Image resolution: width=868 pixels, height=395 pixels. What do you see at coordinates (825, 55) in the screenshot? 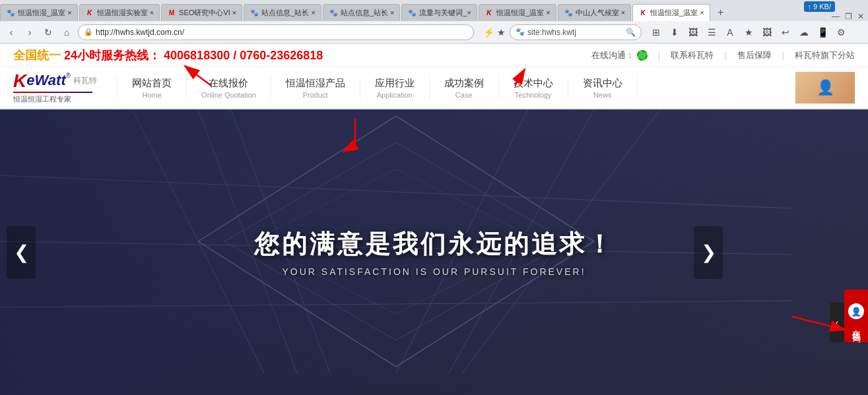
I see `branch-link: 科瓦特旗下分站` at bounding box center [825, 55].